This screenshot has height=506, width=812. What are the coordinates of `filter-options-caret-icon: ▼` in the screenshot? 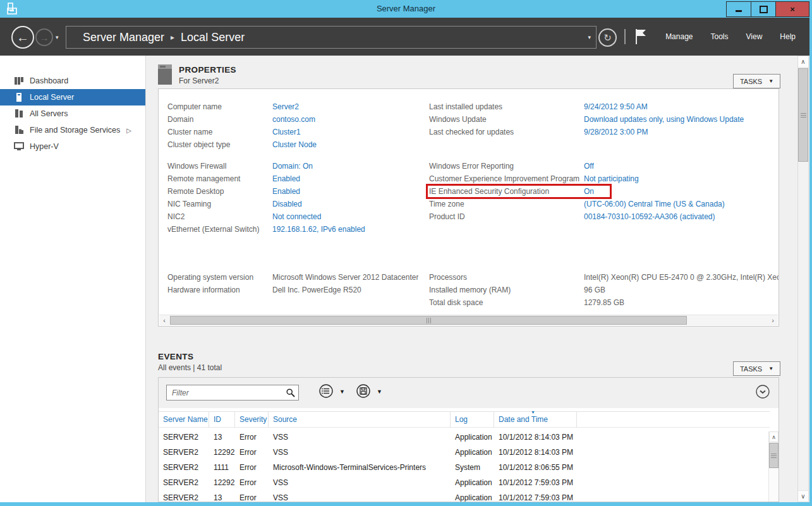 It's located at (342, 392).